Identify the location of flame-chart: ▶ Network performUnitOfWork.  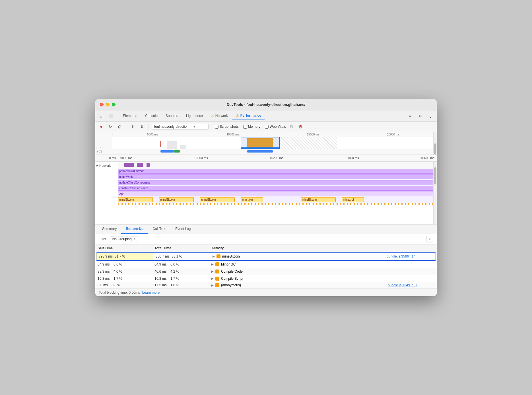
(266, 193).